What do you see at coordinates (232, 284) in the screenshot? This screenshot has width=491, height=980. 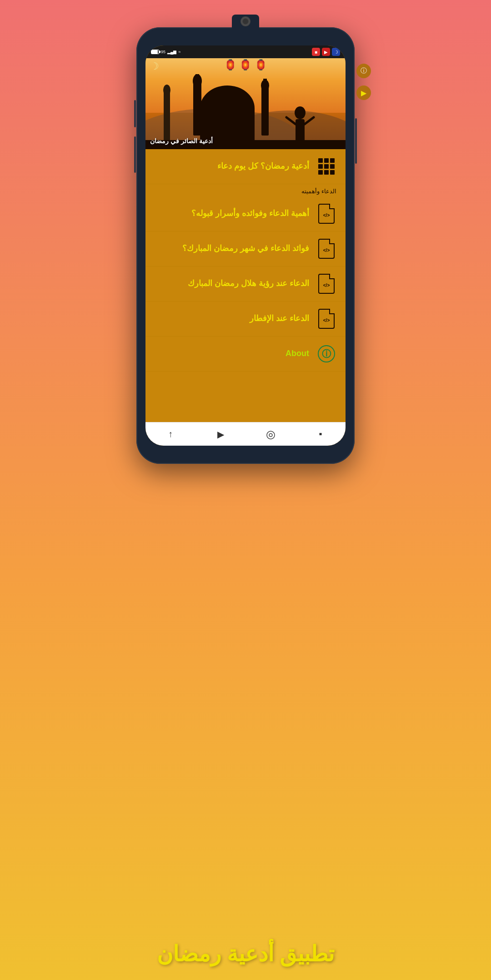 I see `menu-item-3-text: الدعاء عند رؤية هلال رمضان المبارك` at bounding box center [232, 284].